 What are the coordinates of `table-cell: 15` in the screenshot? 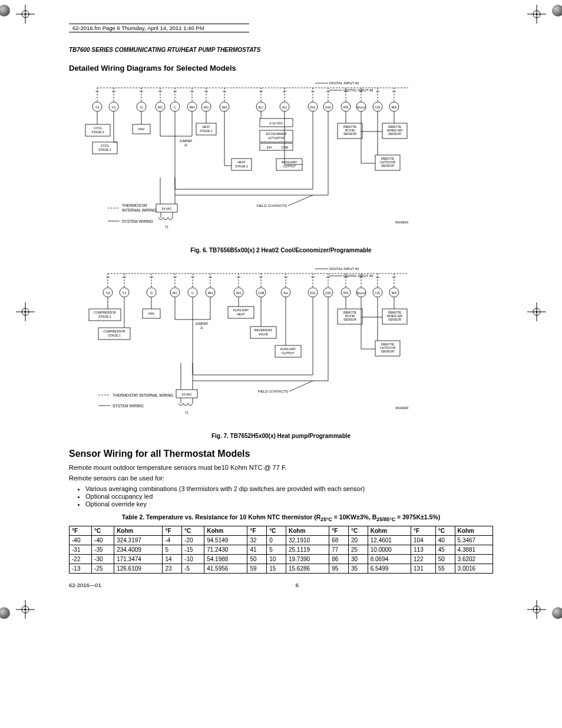 It's located at (277, 569).